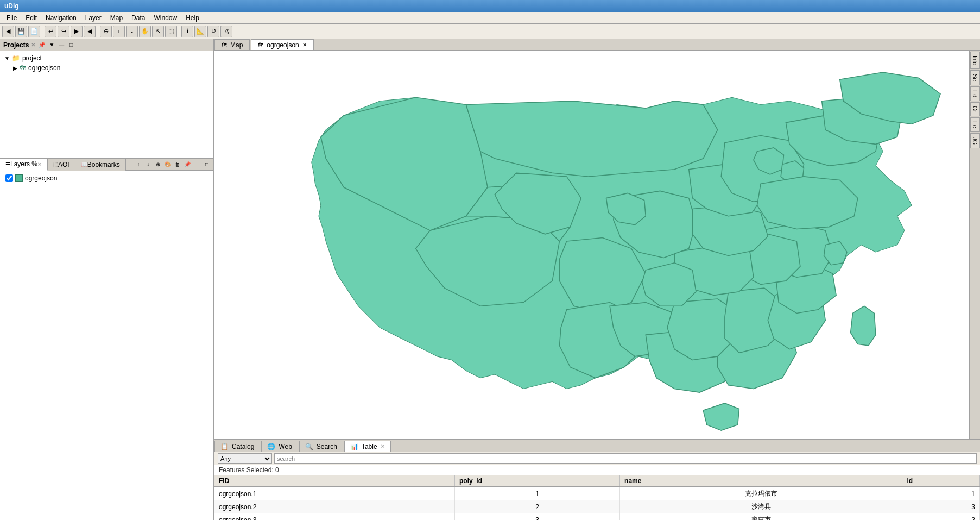  I want to click on menu-bar: File Edit Navigation Layer Map Data Wind…, so click(490, 18).